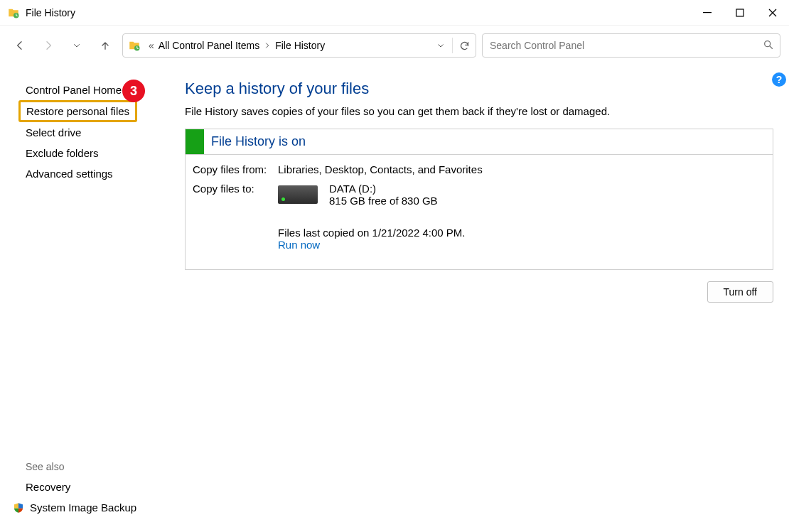 The height and width of the screenshot is (532, 789). What do you see at coordinates (209, 45) in the screenshot?
I see `breadcrumb-item1: All Control Panel Items` at bounding box center [209, 45].